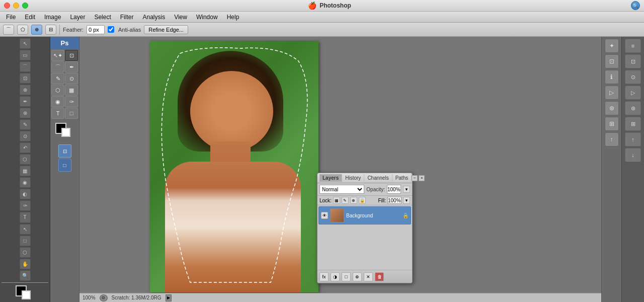  What do you see at coordinates (25, 6) in the screenshot?
I see `maximize-button` at bounding box center [25, 6].